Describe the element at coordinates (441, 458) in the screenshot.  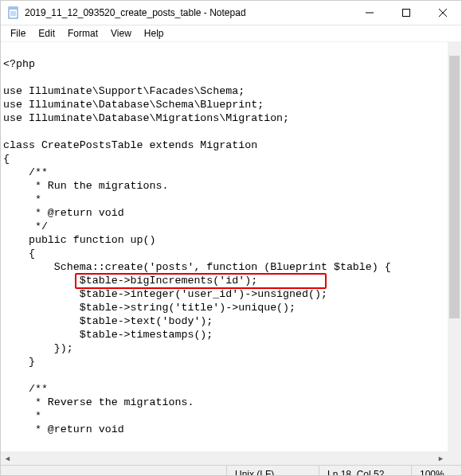
I see `scroll-right-icon: ►` at that location.